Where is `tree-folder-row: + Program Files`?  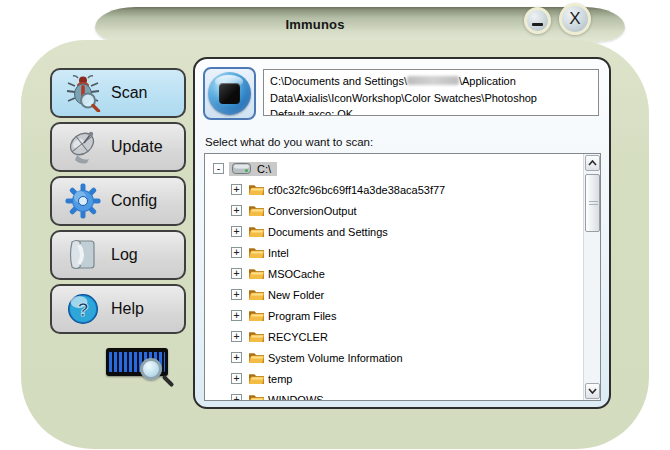
tree-folder-row: + Program Files is located at coordinates (394, 316).